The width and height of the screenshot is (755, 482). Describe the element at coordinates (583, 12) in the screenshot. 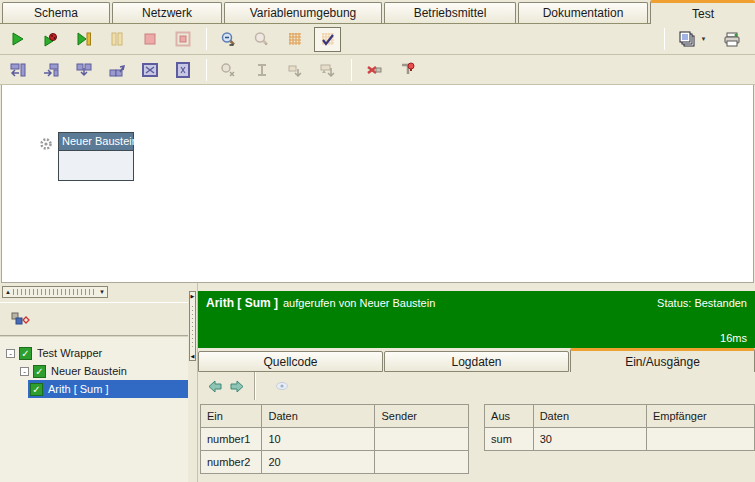

I see `tab-dokumentation: Dokumentation` at that location.